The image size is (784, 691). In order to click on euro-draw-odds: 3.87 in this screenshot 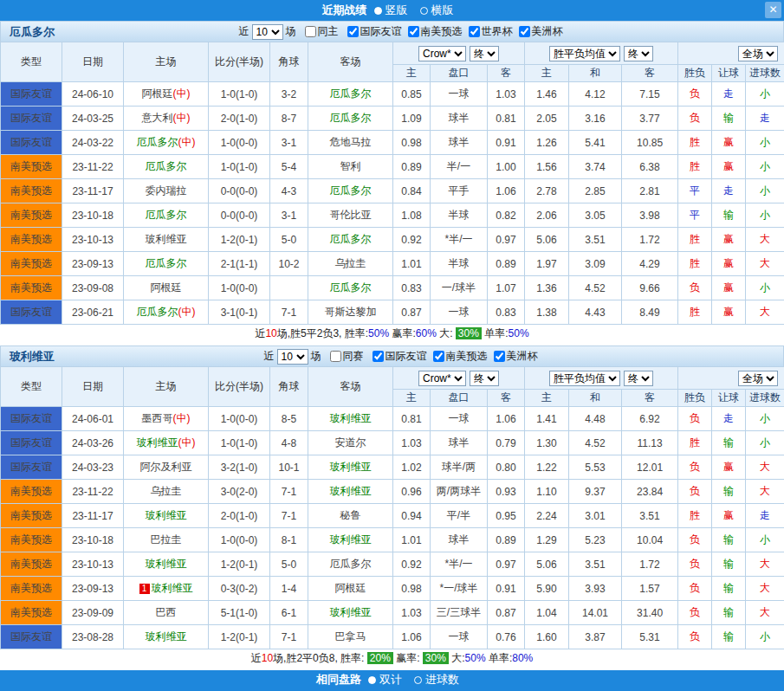, I will do `click(596, 637)`.